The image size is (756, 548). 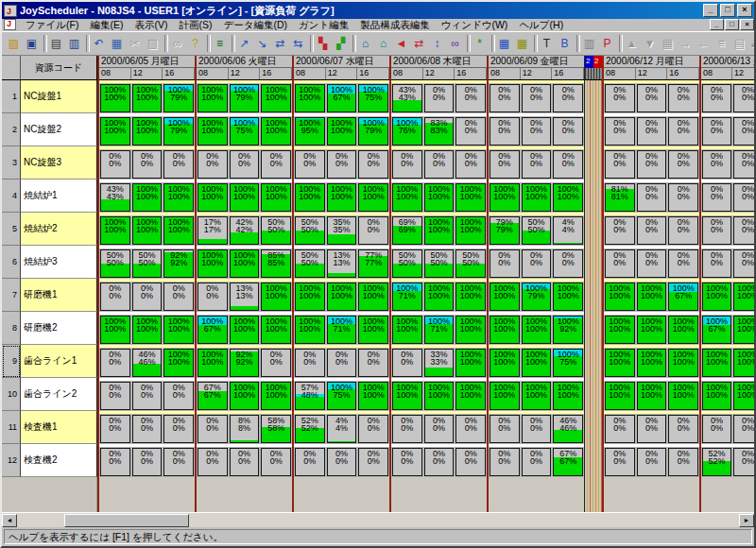 I want to click on child-minimize-button: _, so click(x=716, y=25).